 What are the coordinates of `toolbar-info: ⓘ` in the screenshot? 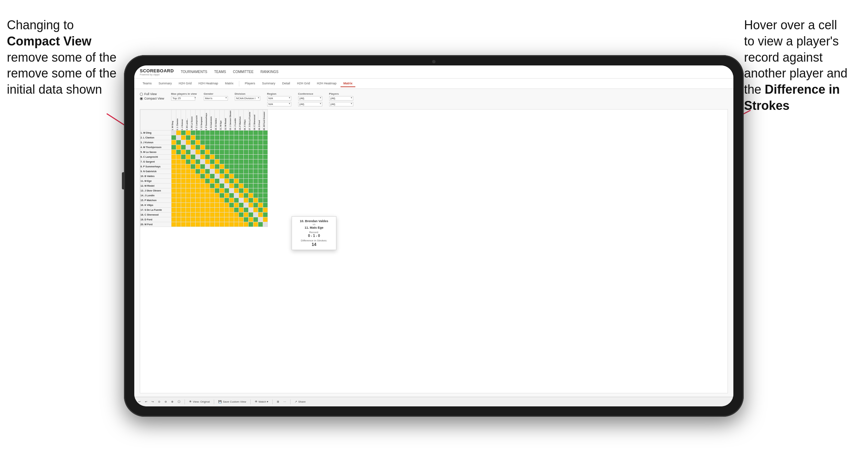 It's located at (179, 402).